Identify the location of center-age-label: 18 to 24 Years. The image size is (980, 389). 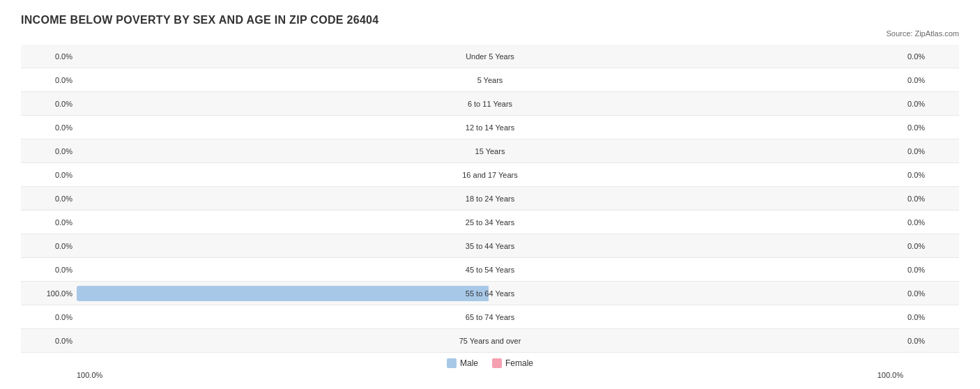
(490, 199).